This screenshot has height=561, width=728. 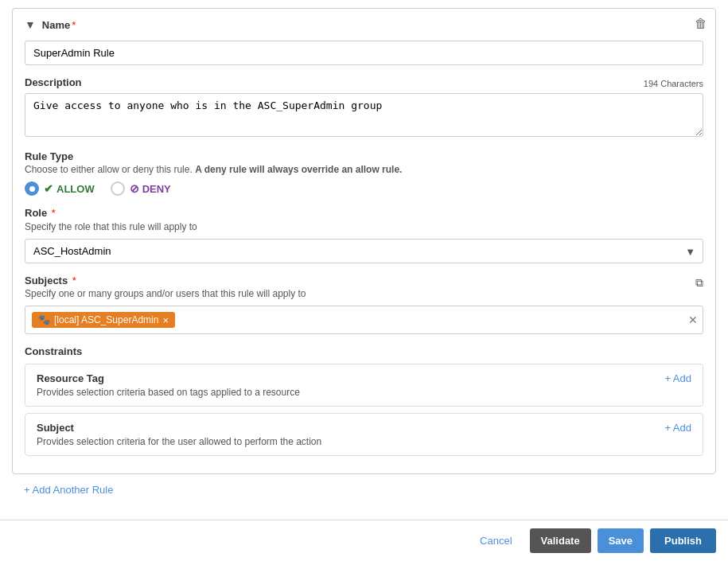 I want to click on role-required-star: *, so click(x=54, y=213).